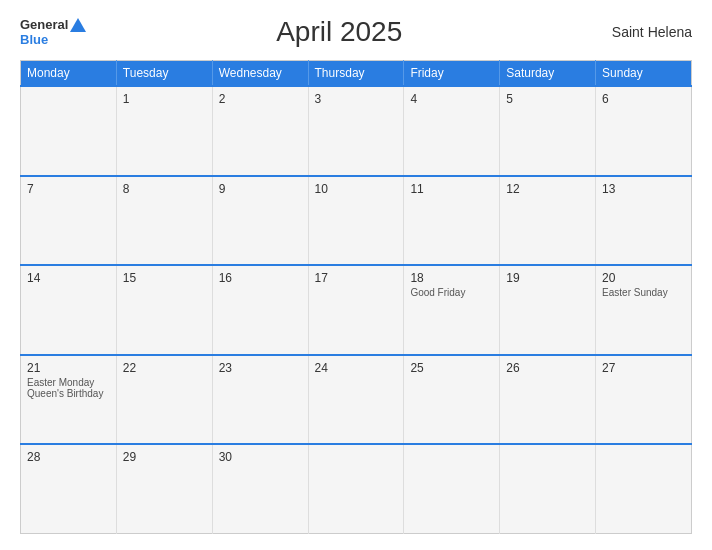  Describe the element at coordinates (260, 310) in the screenshot. I see `calendar-cell: 16` at that location.